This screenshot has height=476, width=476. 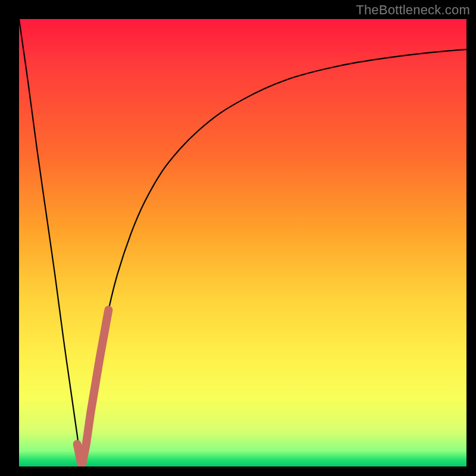 I want to click on highlight-segment-path, so click(x=93, y=388).